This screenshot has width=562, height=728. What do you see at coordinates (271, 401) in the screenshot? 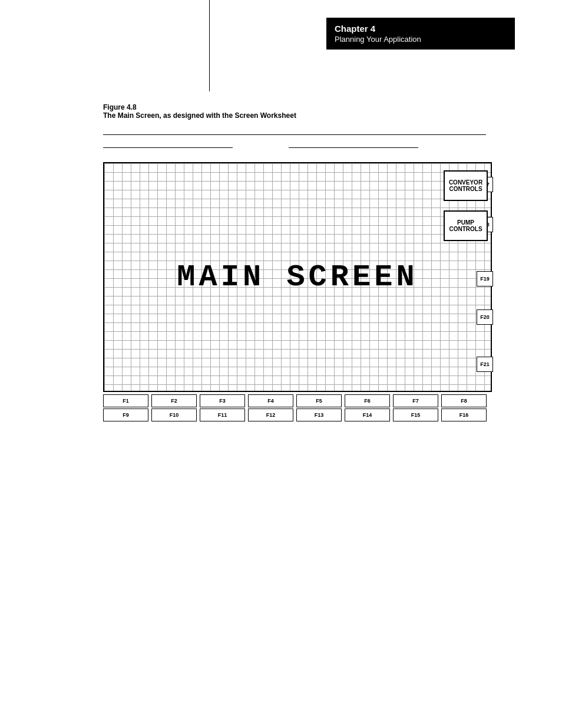
I see `fkey-f4: F4` at bounding box center [271, 401].